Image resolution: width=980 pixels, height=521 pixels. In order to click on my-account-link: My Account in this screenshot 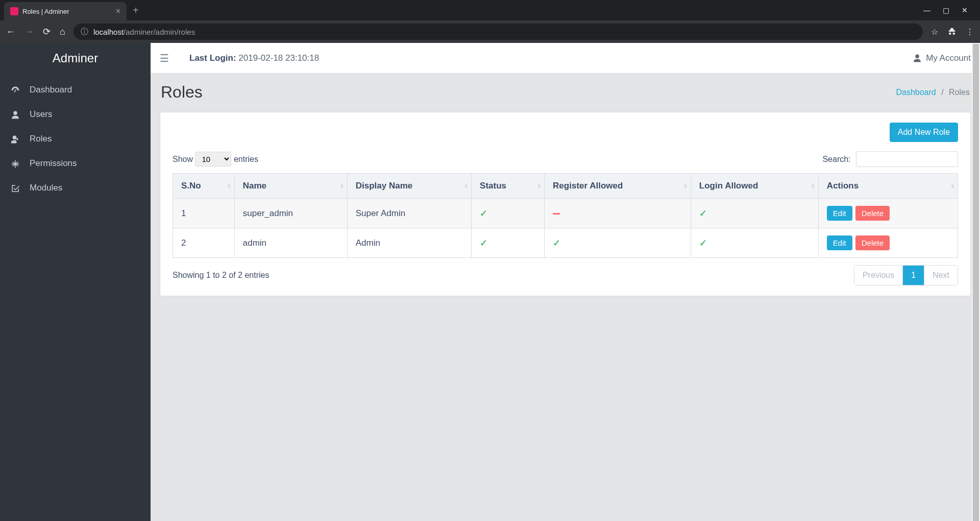, I will do `click(942, 58)`.